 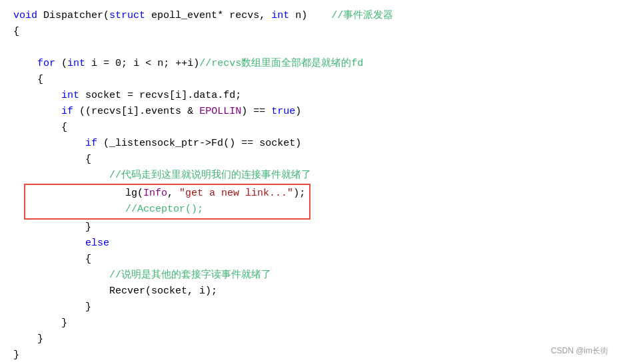 I want to click on var-socket3: socket, so click(x=169, y=291).